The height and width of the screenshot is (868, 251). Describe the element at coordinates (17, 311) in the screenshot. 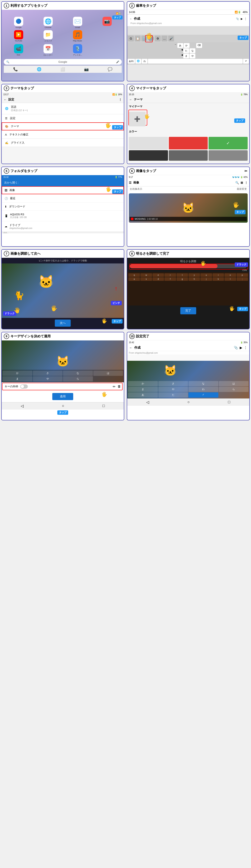

I see `hand-cursor-7b: 🖐` at that location.